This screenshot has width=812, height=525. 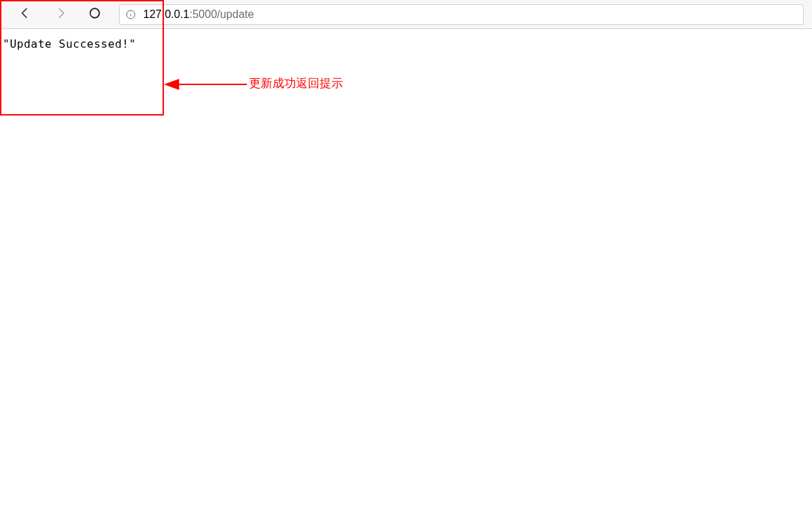 I want to click on back-icon, so click(x=26, y=15).